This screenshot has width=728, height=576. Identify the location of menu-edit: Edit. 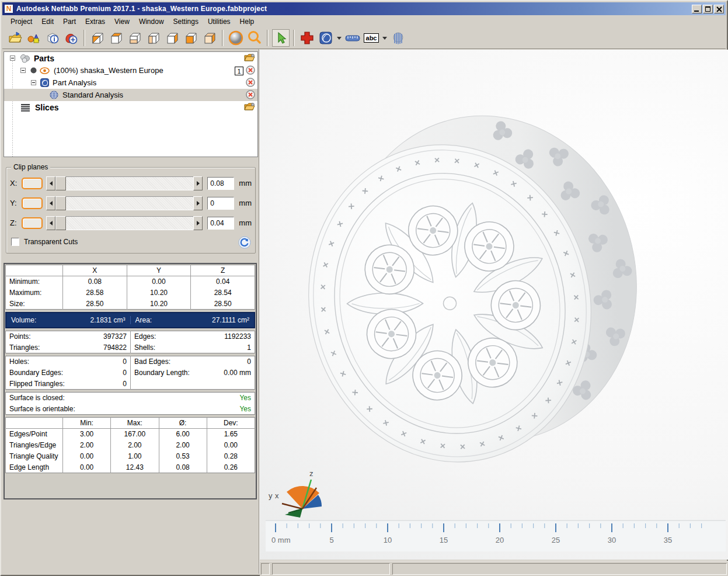
(48, 22).